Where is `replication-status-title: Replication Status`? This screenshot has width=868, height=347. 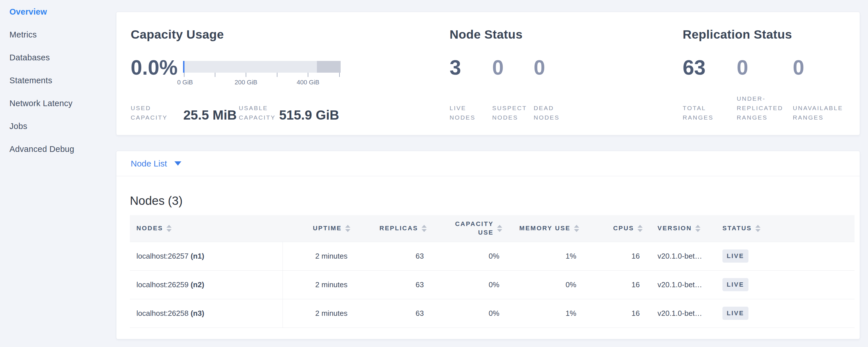
replication-status-title: Replication Status is located at coordinates (737, 34).